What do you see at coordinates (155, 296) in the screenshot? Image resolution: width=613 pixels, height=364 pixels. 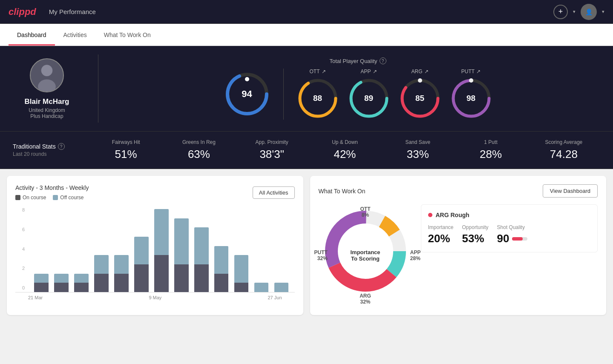 I see `chart-x-labels: 21 Mar 9 May 27 Jun` at bounding box center [155, 296].